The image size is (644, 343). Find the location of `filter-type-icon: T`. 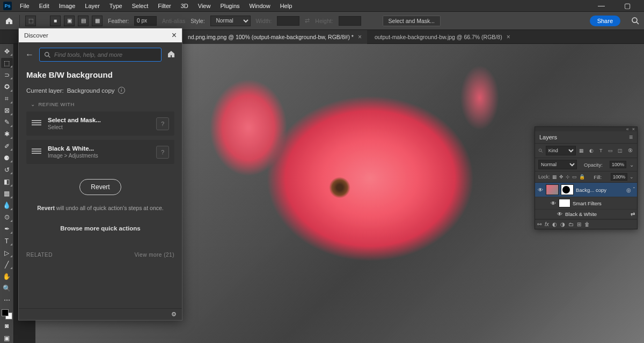

filter-type-icon: T is located at coordinates (601, 151).